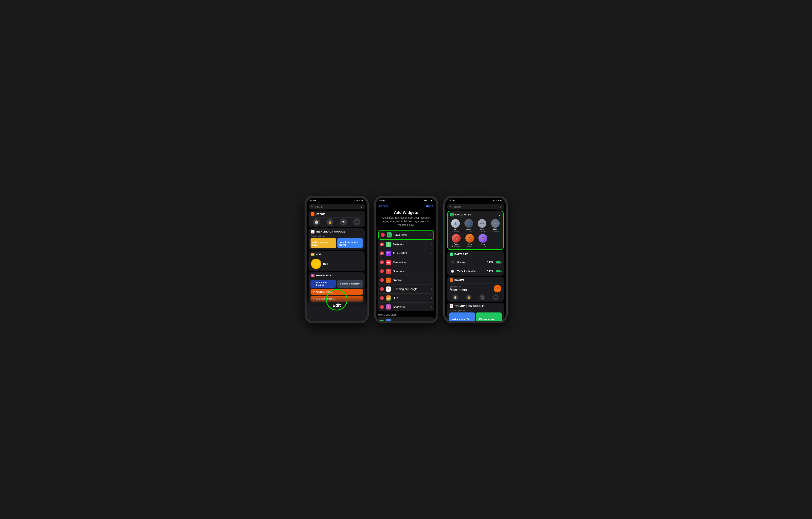 This screenshot has width=812, height=519. Describe the element at coordinates (337, 239) in the screenshot. I see `trending-widget-1: G TRENDING ON GOOGLE › Popular right now…` at that location.